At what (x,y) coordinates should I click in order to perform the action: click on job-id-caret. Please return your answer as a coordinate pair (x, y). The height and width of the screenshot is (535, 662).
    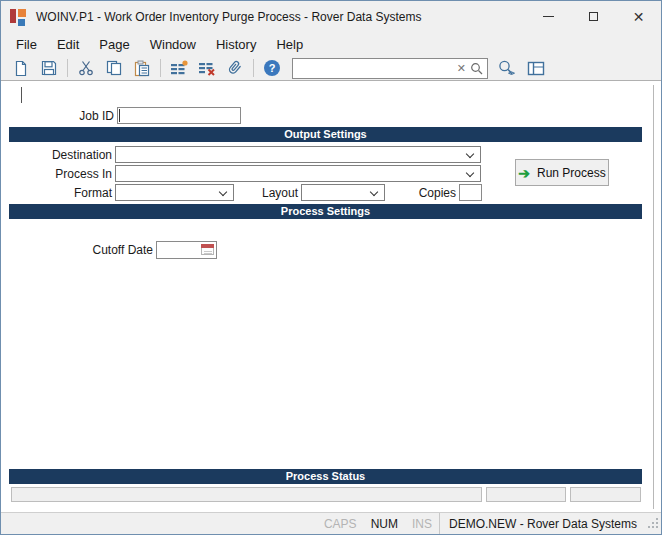
    Looking at the image, I should click on (120, 116).